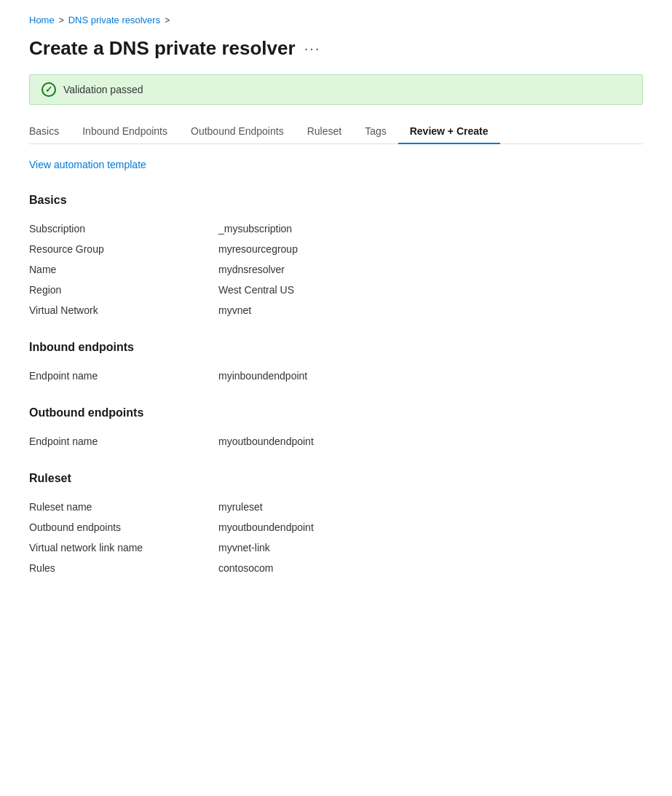  Describe the element at coordinates (336, 269) in the screenshot. I see `basics-table: Subscription_mysubscriptionResource Grou…` at that location.